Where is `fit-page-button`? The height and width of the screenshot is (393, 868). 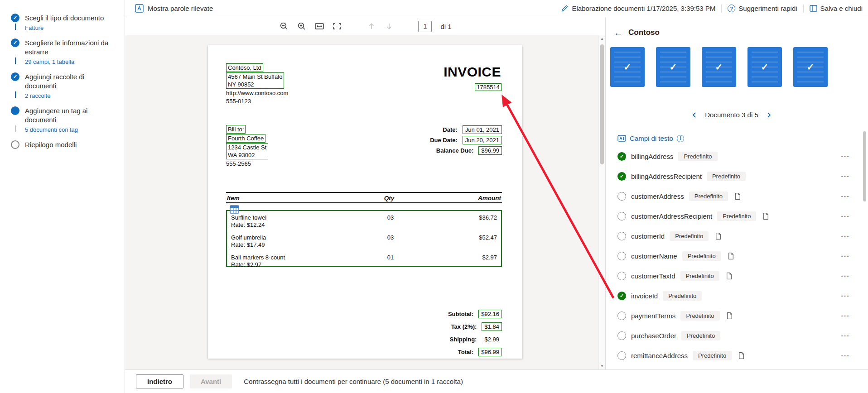 fit-page-button is located at coordinates (337, 26).